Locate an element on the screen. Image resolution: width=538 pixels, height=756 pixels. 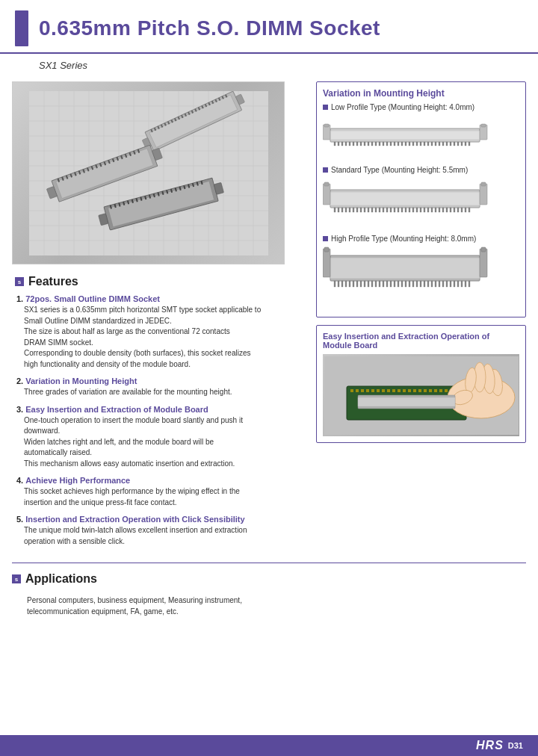
page-footer: HRS D31 is located at coordinates (269, 746).